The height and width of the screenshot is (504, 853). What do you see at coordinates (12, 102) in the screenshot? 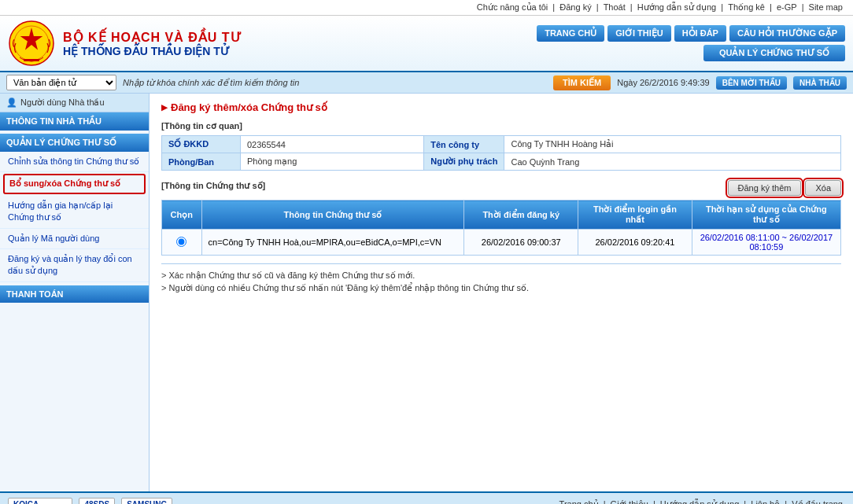
I see `user-icon: 👤` at bounding box center [12, 102].